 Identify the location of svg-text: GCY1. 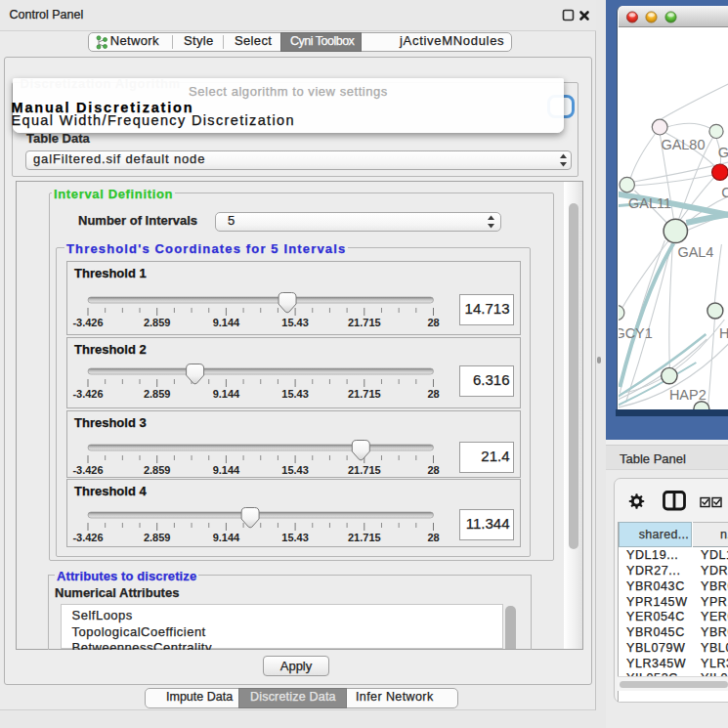
(635, 333).